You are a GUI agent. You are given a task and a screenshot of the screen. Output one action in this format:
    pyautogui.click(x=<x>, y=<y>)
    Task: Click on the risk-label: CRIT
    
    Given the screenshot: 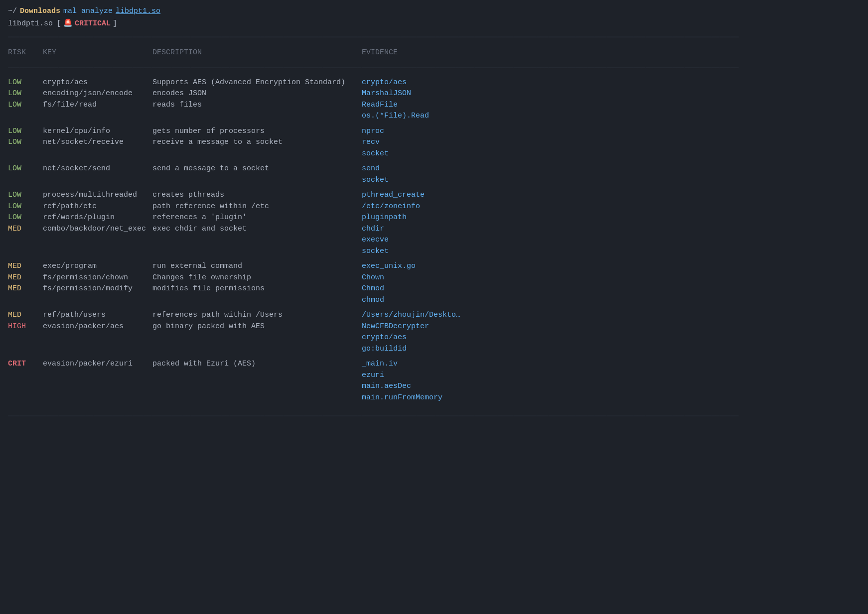 What is the action you would take?
    pyautogui.click(x=25, y=365)
    